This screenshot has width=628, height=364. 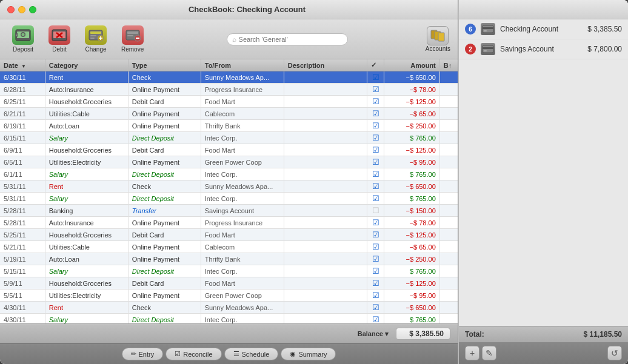 What do you see at coordinates (472, 353) in the screenshot?
I see `add-account-button: +` at bounding box center [472, 353].